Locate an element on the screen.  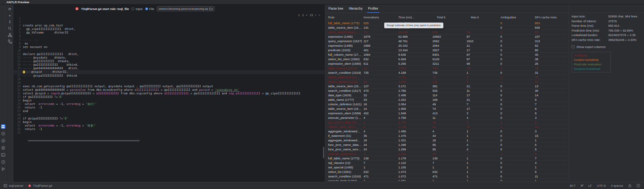
code-line: exec nb_com_getsysconfig @a1111111111111… is located at coordinates (174, 86).